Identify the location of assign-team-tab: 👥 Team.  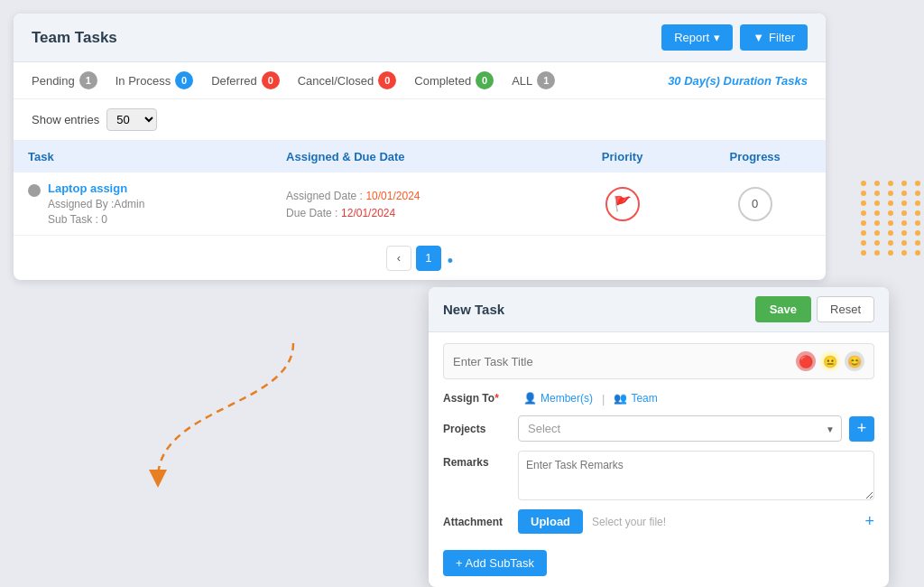
(635, 398).